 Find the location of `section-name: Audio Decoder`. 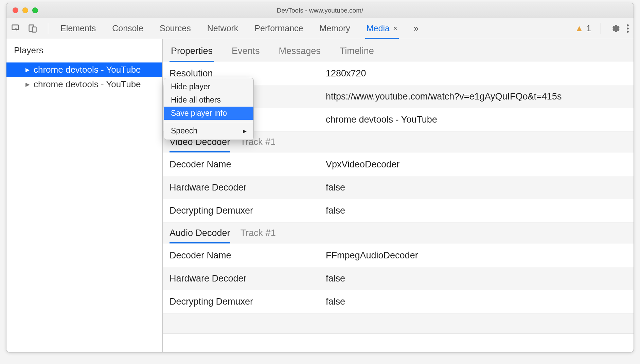

section-name: Audio Decoder is located at coordinates (200, 233).